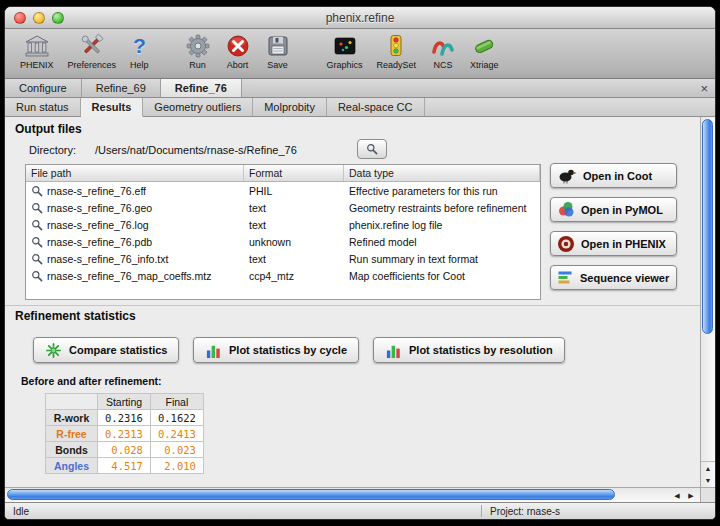  What do you see at coordinates (708, 468) in the screenshot?
I see `scroll-up-arrow: ▲` at bounding box center [708, 468].